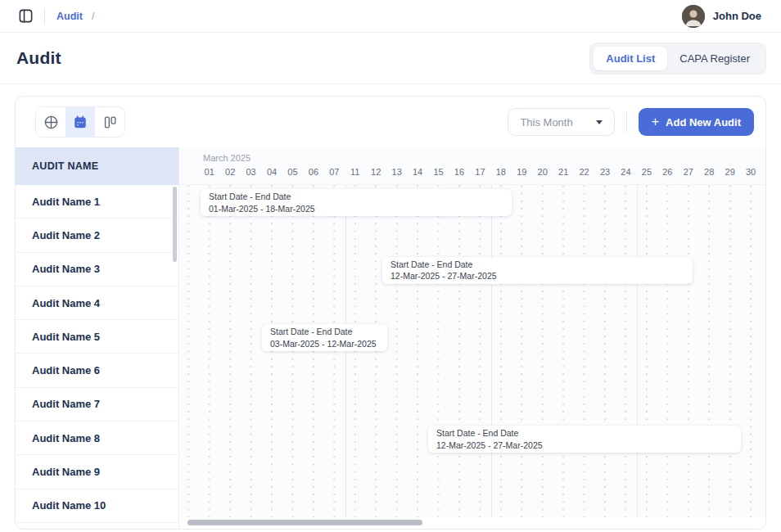 This screenshot has width=781, height=532. Describe the element at coordinates (69, 506) in the screenshot. I see `audit-row-label: Audit Name 10` at that location.